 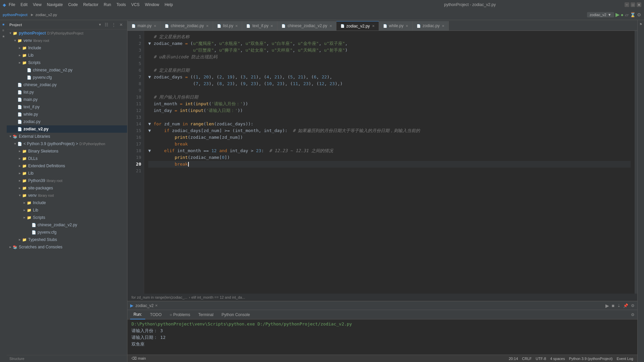 I want to click on favorites-icon: ★, so click(x=3, y=36).